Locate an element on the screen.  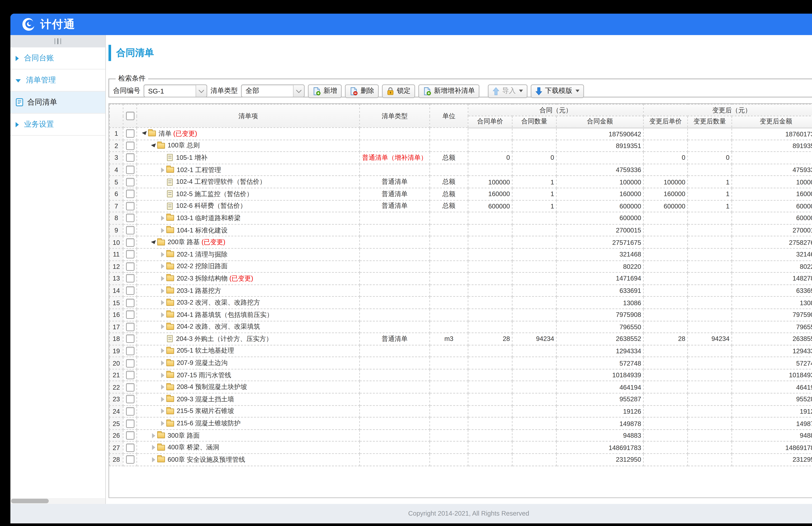
delete-button: 删除 is located at coordinates (362, 91).